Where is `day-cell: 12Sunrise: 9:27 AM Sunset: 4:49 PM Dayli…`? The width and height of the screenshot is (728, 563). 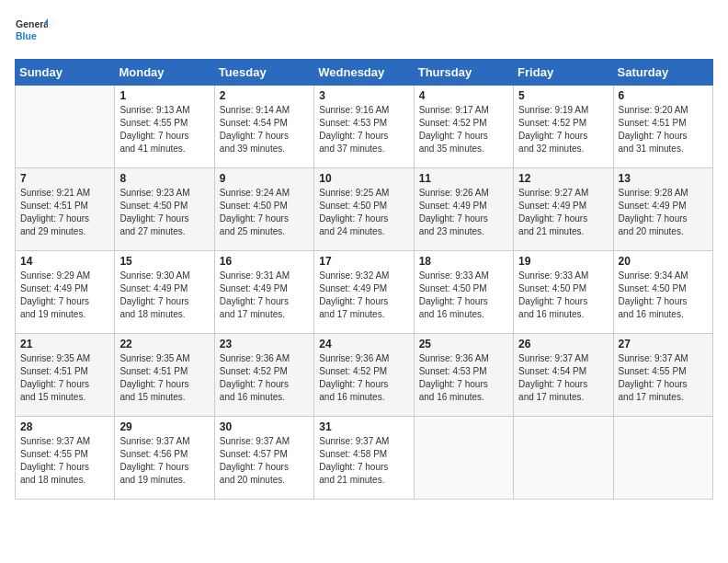 day-cell: 12Sunrise: 9:27 AM Sunset: 4:49 PM Dayli… is located at coordinates (563, 210).